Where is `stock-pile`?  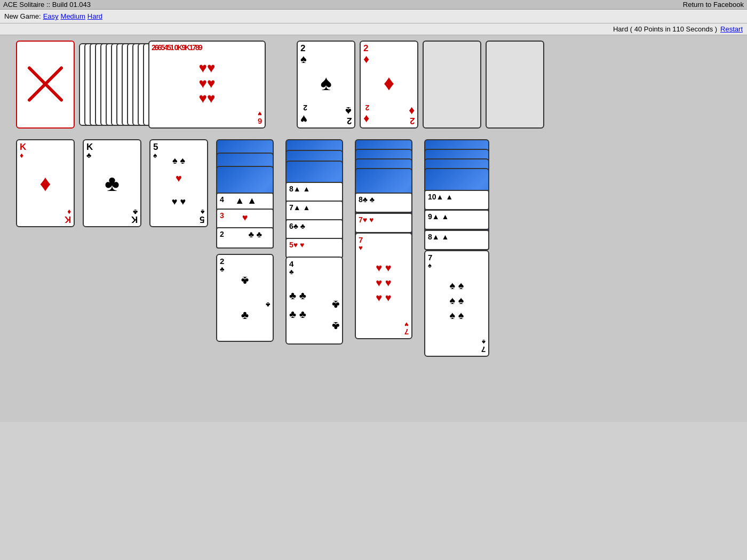 stock-pile is located at coordinates (45, 84).